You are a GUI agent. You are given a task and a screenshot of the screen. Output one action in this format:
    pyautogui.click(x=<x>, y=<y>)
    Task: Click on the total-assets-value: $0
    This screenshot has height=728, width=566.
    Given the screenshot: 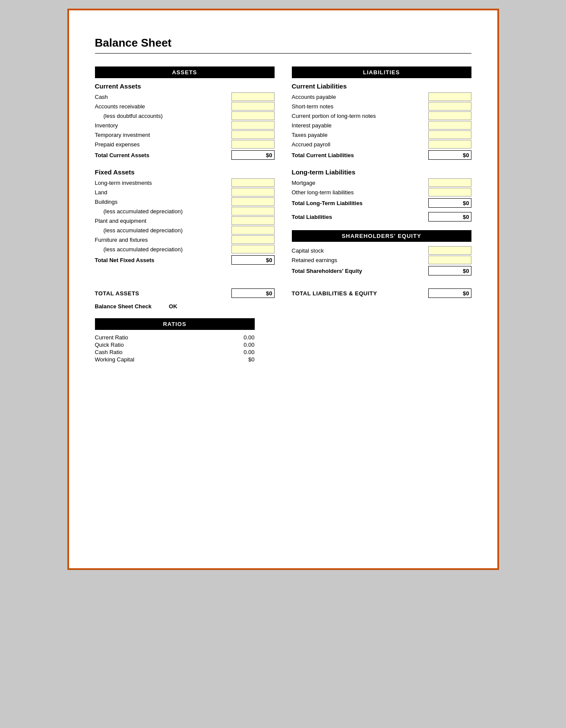 What is the action you would take?
    pyautogui.click(x=253, y=293)
    